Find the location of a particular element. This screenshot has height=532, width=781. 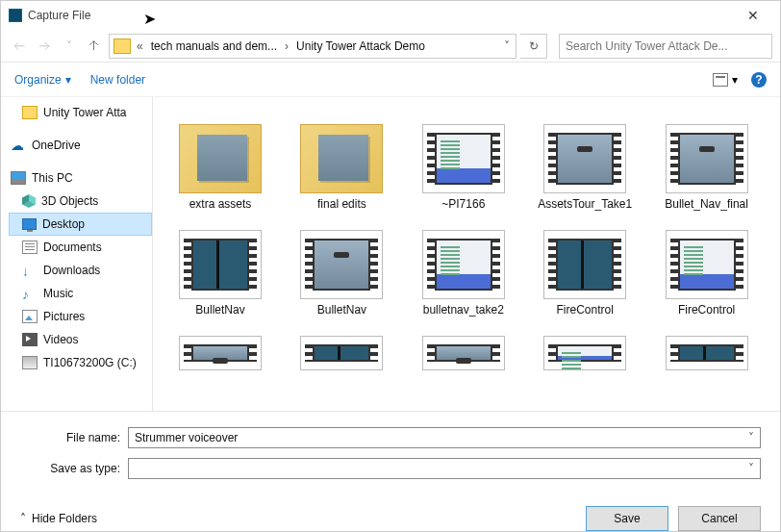

breadcrumb-2: Unity Tower Attack Demo is located at coordinates (361, 46).